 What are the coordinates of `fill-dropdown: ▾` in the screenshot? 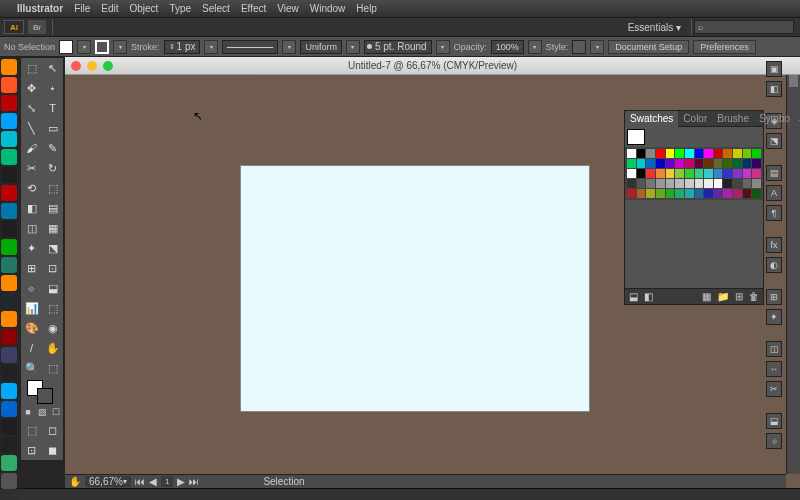 It's located at (84, 47).